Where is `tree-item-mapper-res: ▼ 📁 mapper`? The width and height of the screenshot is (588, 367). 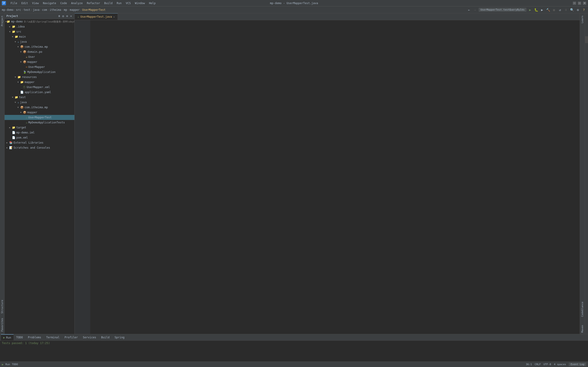
tree-item-mapper-res: ▼ 📁 mapper is located at coordinates (39, 82).